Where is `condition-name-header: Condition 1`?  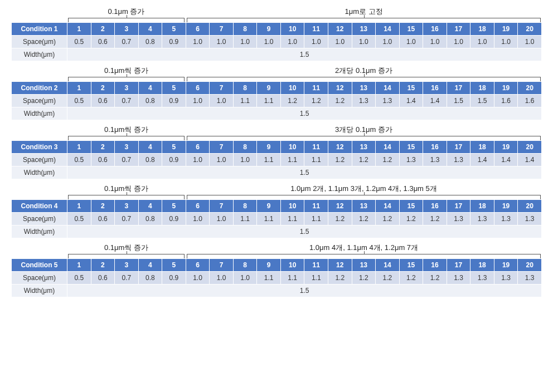 condition-name-header: Condition 1 is located at coordinates (40, 29).